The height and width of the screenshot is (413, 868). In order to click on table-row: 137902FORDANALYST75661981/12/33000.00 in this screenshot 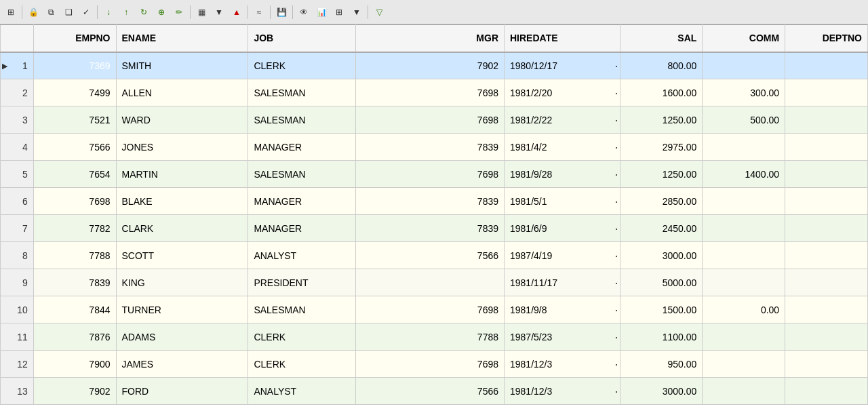, I will do `click(434, 391)`.